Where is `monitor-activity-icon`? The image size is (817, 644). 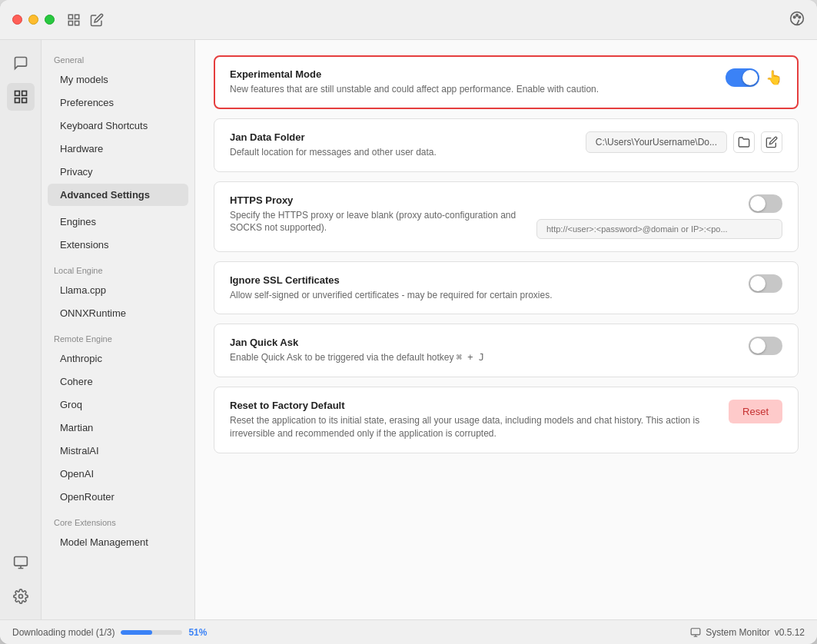 monitor-activity-icon is located at coordinates (21, 563).